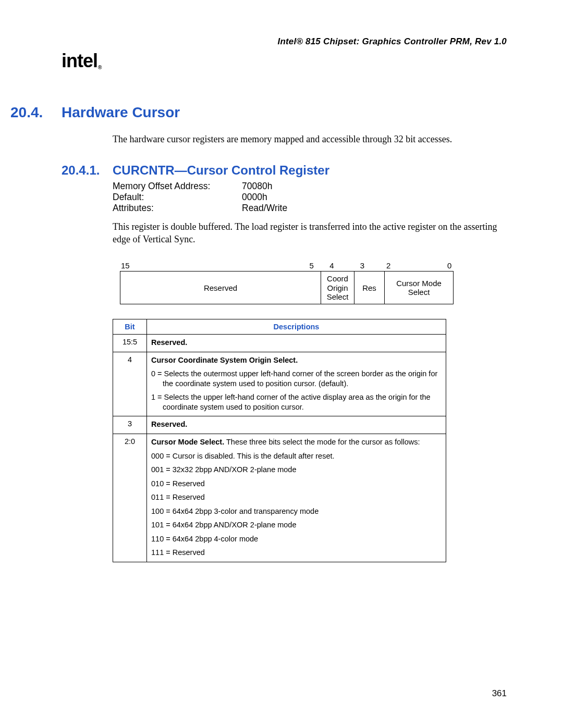 This screenshot has height=728, width=563. What do you see at coordinates (224, 360) in the screenshot?
I see `desc-title: Cursor Coordinate System Origin Select.` at bounding box center [224, 360].